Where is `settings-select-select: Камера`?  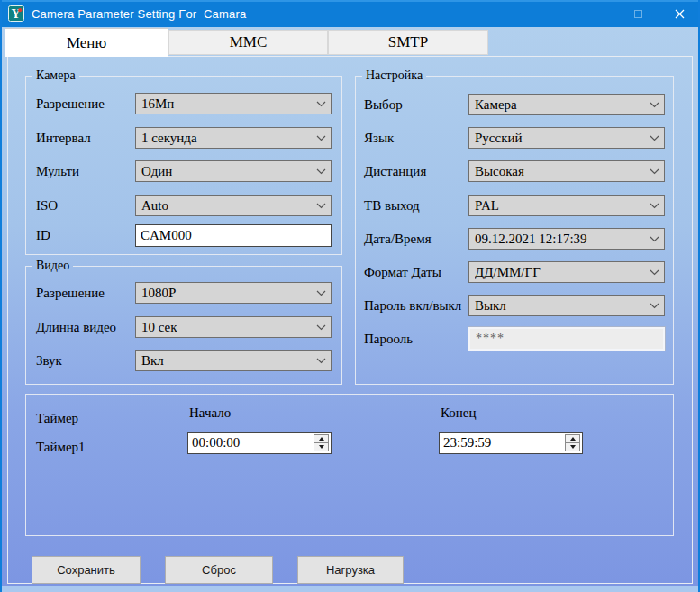 settings-select-select: Камера is located at coordinates (567, 105).